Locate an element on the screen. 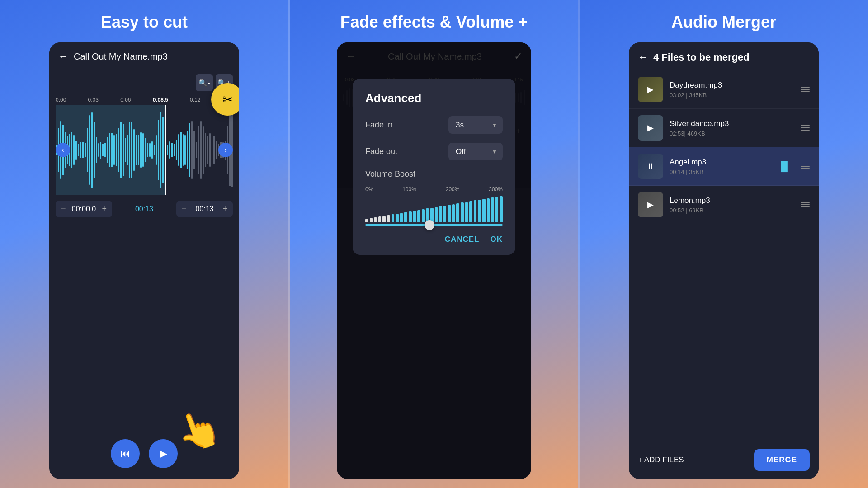 This screenshot has height=488, width=868. ok-button: OK is located at coordinates (497, 239).